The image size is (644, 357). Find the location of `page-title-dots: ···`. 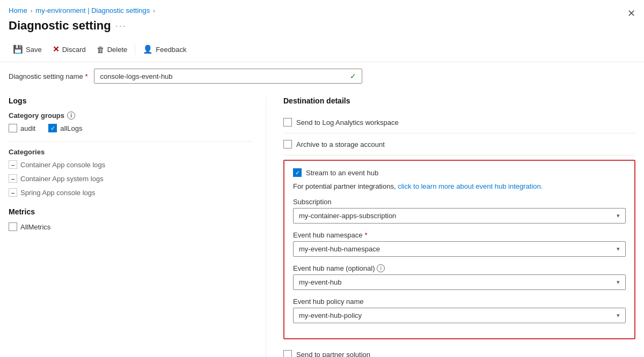

page-title-dots: ··· is located at coordinates (121, 26).